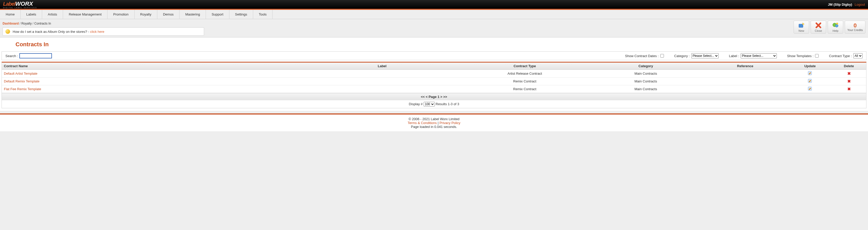 The height and width of the screenshot is (230, 868). I want to click on display-row: Display # 100 Results 1-3 of 3, so click(434, 104).